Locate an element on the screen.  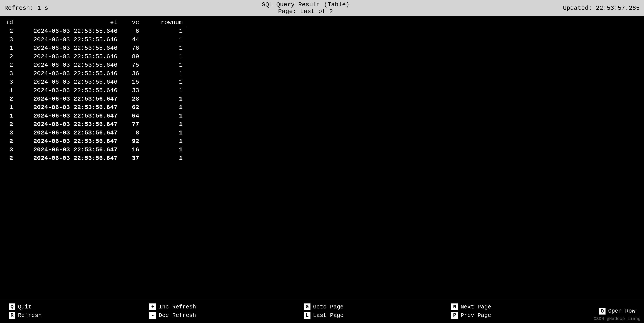
table-row: 22024-06-03 22:53:56.647771 is located at coordinates (94, 124).